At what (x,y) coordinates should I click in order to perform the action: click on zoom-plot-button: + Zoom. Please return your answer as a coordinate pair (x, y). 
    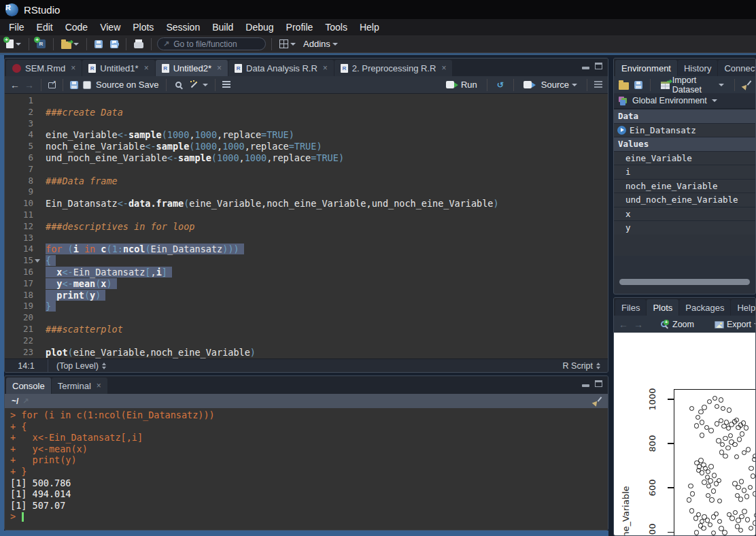
    Looking at the image, I should click on (677, 324).